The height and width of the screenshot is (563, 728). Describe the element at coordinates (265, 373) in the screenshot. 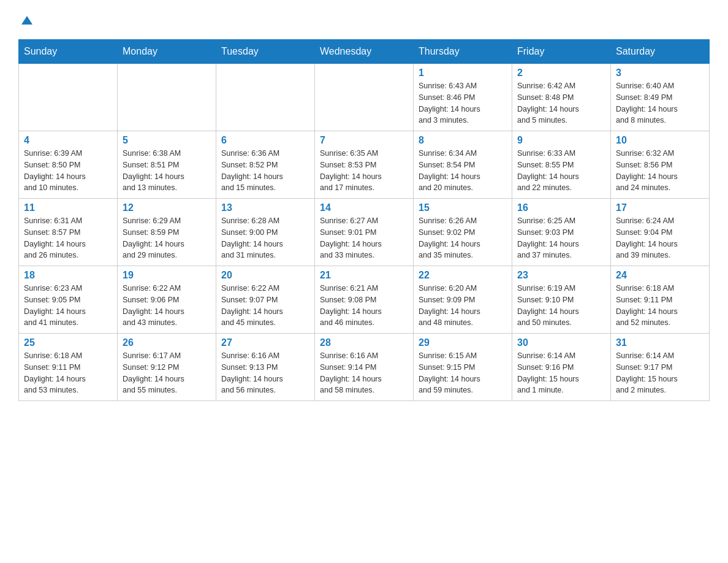

I see `day-info: Sunrise: 6:16 AM Sunset: 9:13 PM Dayligh…` at that location.